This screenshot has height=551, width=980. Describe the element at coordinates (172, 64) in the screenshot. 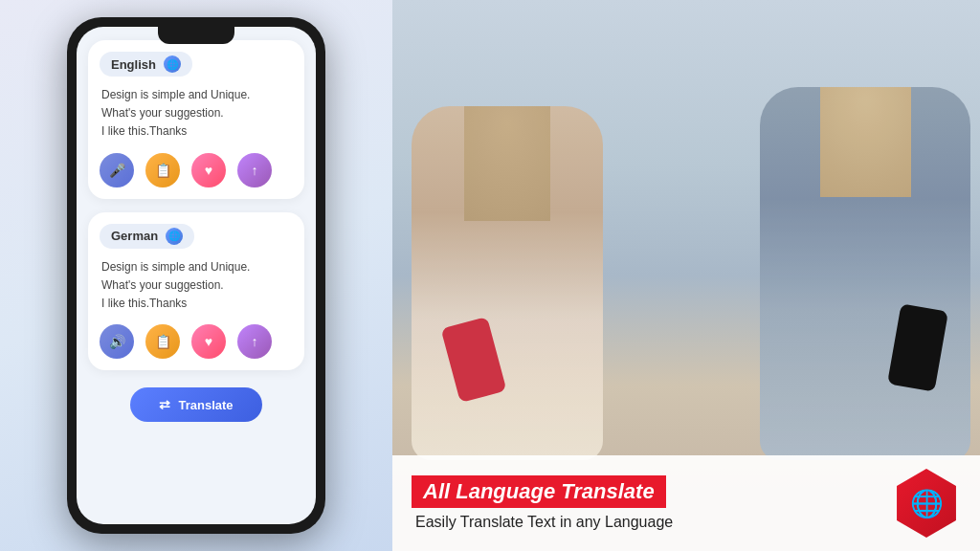

I see `source-globe-icon: 🌐` at that location.